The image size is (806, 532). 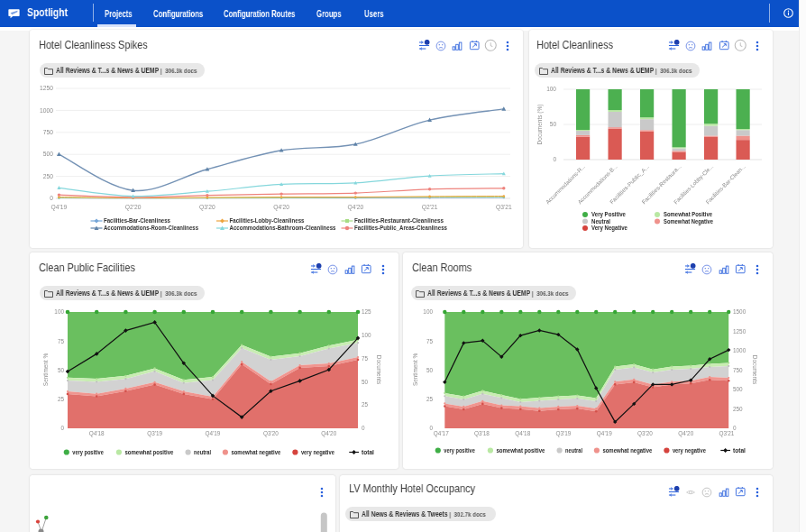 What do you see at coordinates (739, 312) in the screenshot?
I see `svg-text: 1500` at bounding box center [739, 312].